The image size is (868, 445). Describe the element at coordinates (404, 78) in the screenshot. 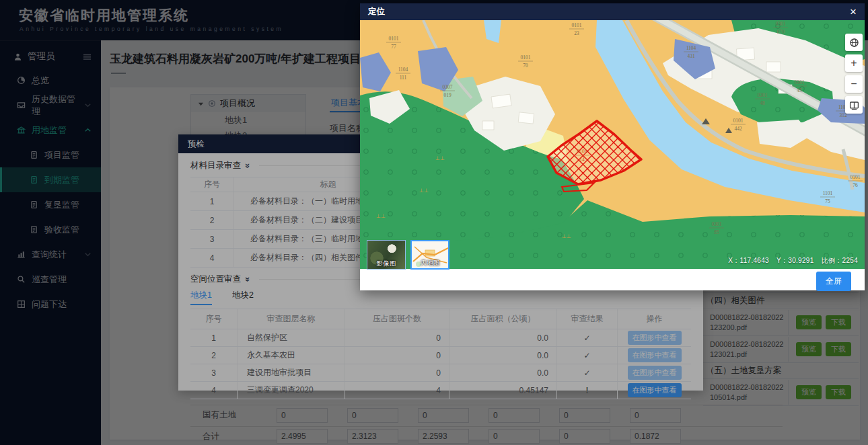

I see `svg-text: 111` at that location.